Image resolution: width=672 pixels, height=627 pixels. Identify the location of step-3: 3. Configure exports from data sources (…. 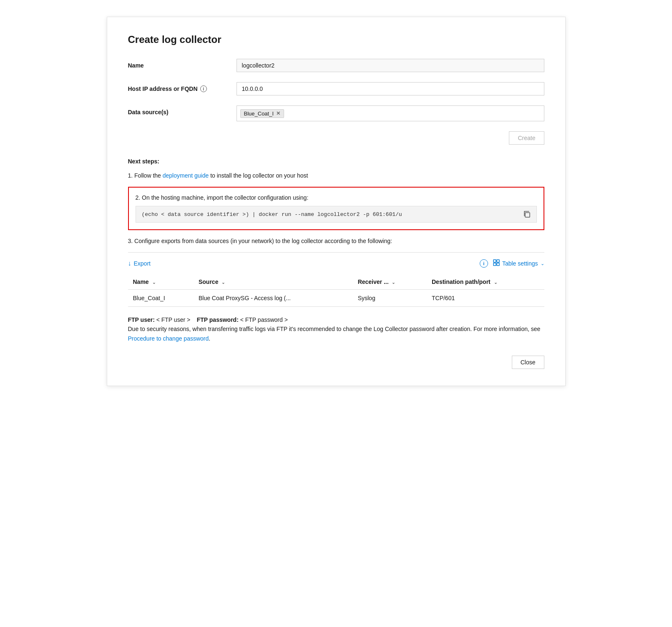
(336, 241).